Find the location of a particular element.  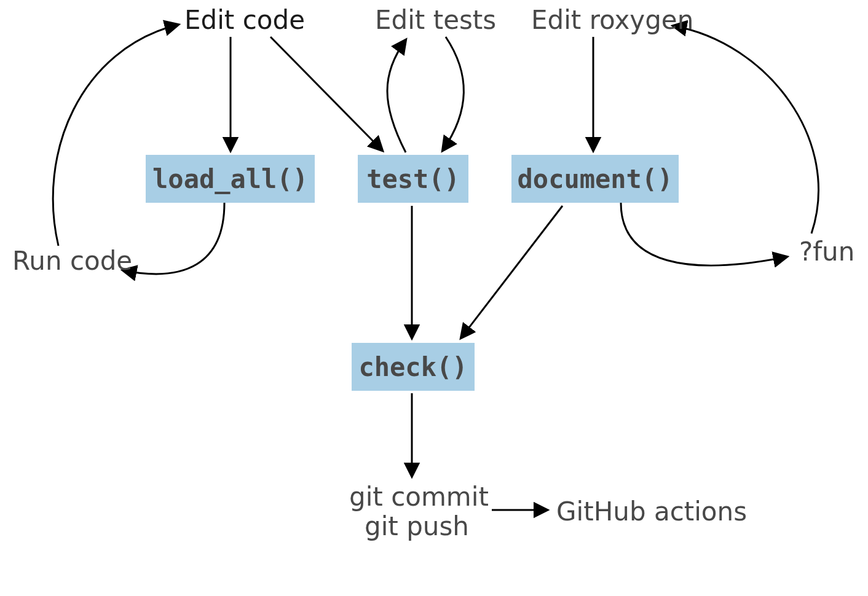

node-run-code: Run code is located at coordinates (73, 261).